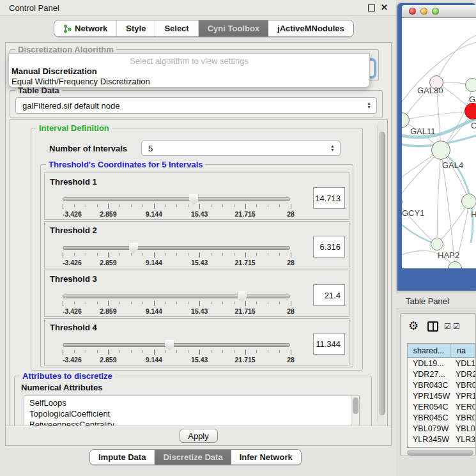  I want to click on network-view-window: GAL80 GA C GAL11 GAL4 GCY1 H HAP2, so click(437, 147).